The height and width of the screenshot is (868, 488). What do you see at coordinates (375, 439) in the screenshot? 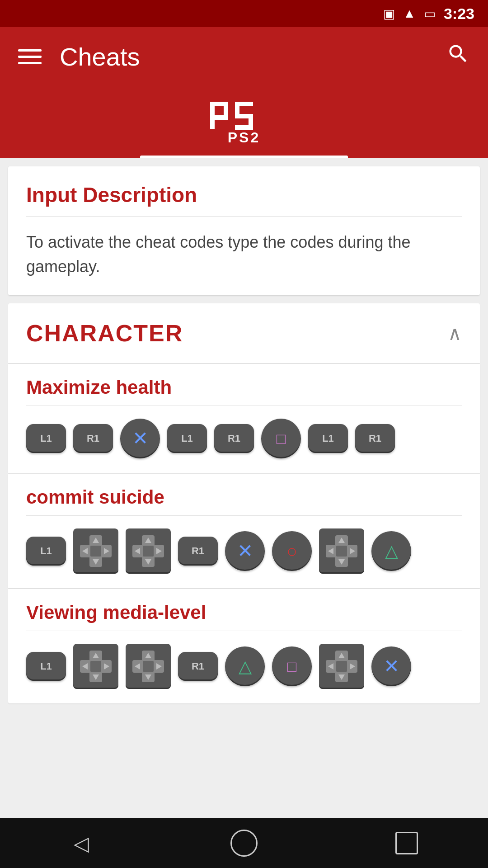
I see `btn-r1-3: R1` at bounding box center [375, 439].